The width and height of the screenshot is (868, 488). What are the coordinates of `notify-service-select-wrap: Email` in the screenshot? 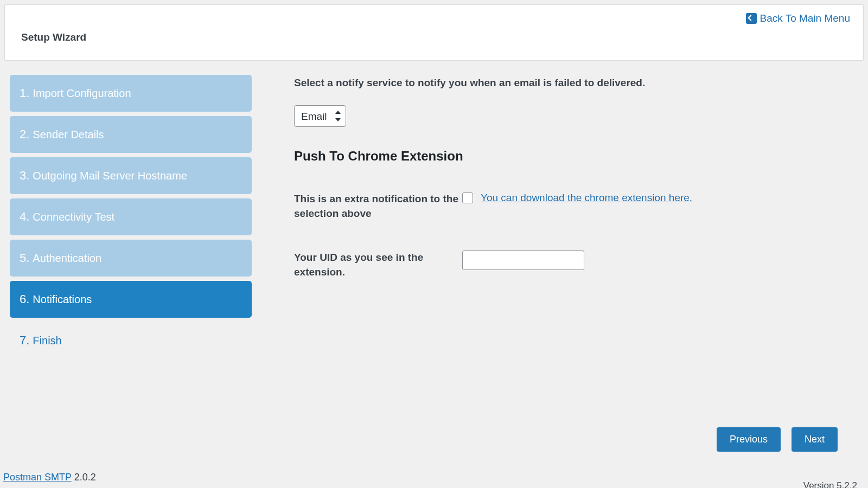 It's located at (320, 116).